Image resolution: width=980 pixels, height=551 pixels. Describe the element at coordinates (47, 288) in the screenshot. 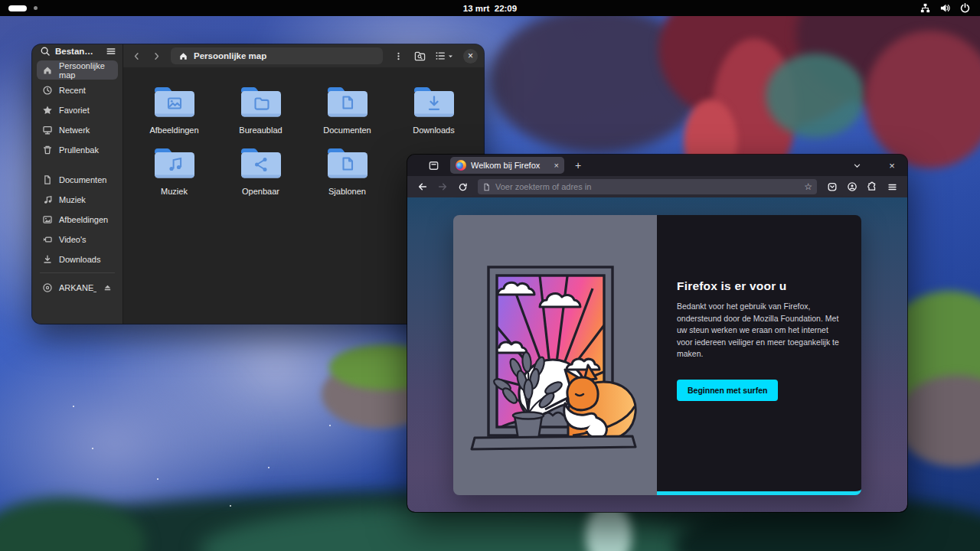

I see `disc-icon` at that location.